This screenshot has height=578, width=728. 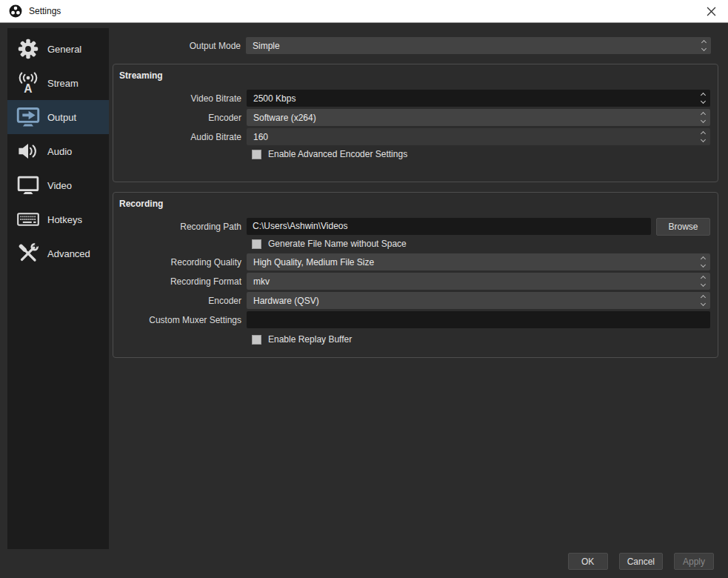 I want to click on custom-muxer-label: Custom Muxer Settings, so click(x=180, y=320).